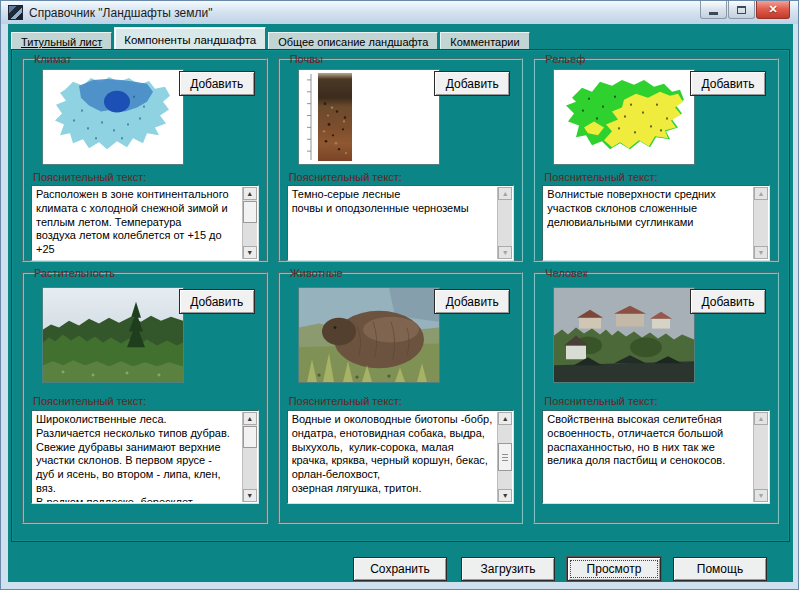 This screenshot has width=799, height=590. What do you see at coordinates (400, 569) in the screenshot?
I see `save-button: Сохранить` at bounding box center [400, 569].